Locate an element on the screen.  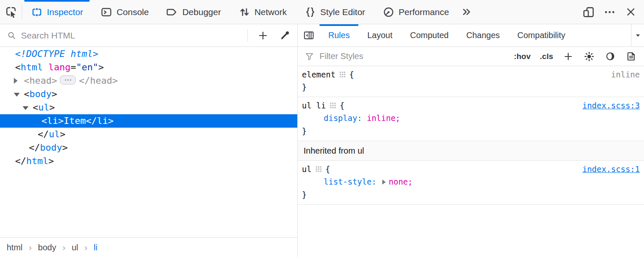
chevron-double-right-icon is located at coordinates (466, 12).